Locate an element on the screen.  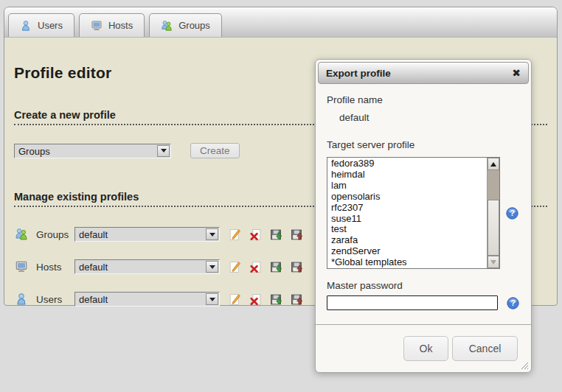
tab-label: Groups is located at coordinates (195, 25).